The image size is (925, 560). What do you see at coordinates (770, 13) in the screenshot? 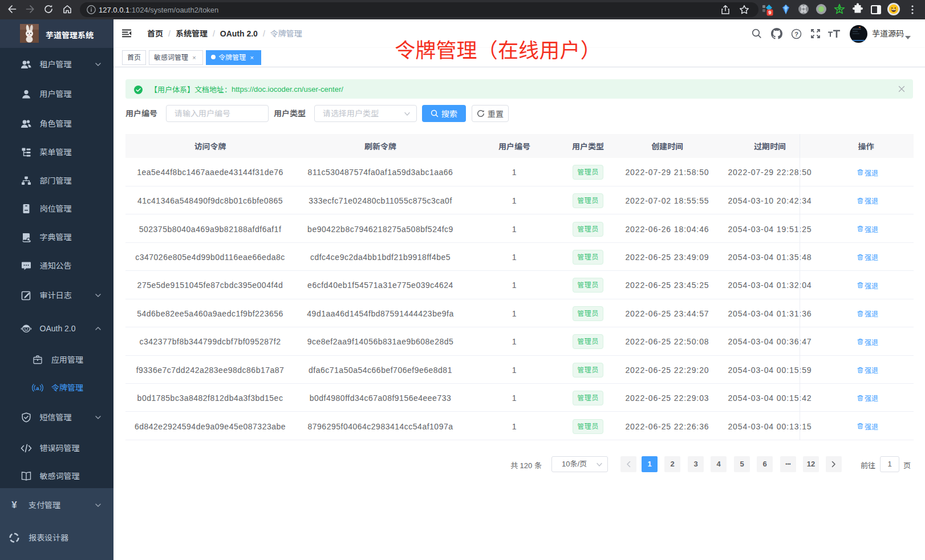
I see `svg-text: 9` at bounding box center [770, 13].